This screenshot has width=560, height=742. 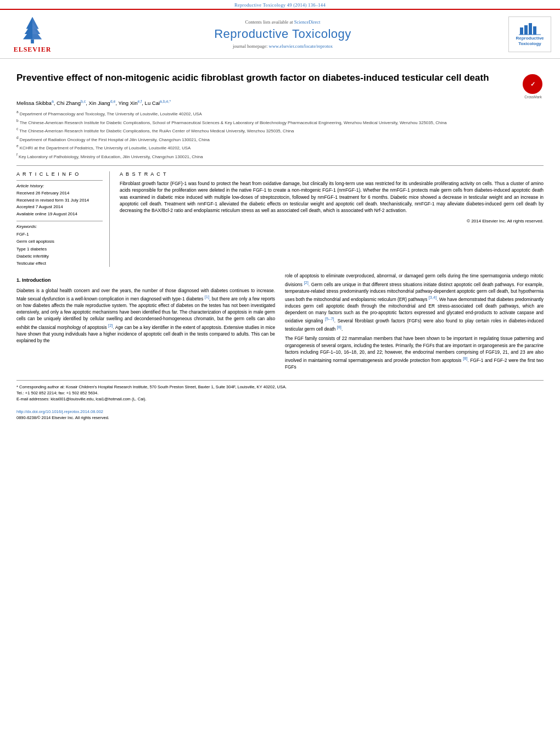 I want to click on article-dates: Received 26 February 2014 Received in re…, so click(x=59, y=204).